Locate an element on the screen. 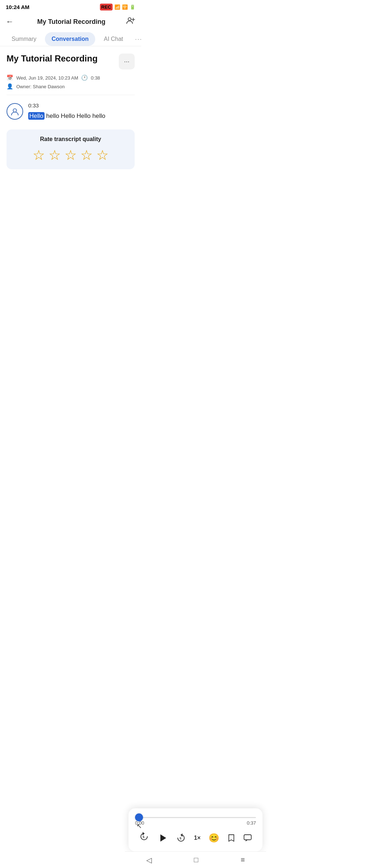  recording-owner-row: 👤 Owner: Shane Dawson is located at coordinates (71, 86).